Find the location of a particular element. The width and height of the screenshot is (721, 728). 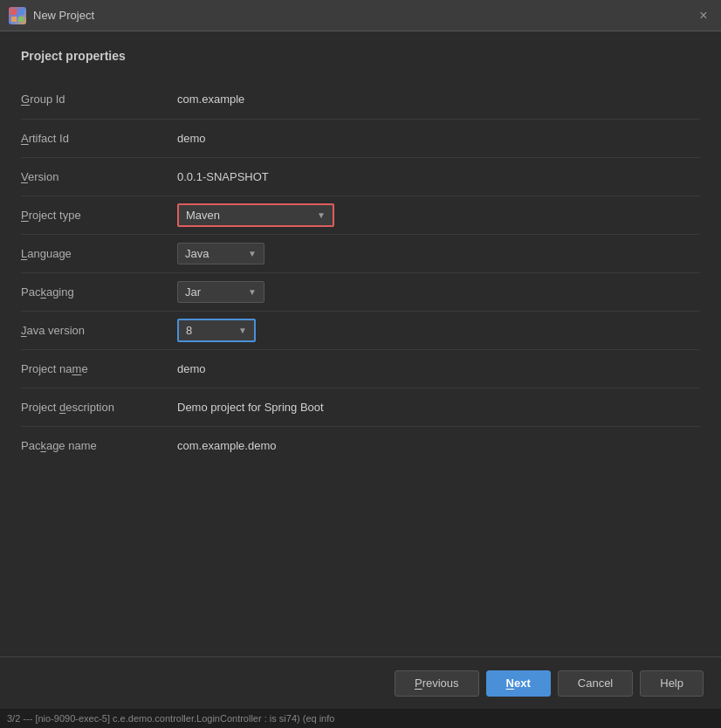

project-description-value-cell: Demo project for Spring Boot is located at coordinates (436, 407).